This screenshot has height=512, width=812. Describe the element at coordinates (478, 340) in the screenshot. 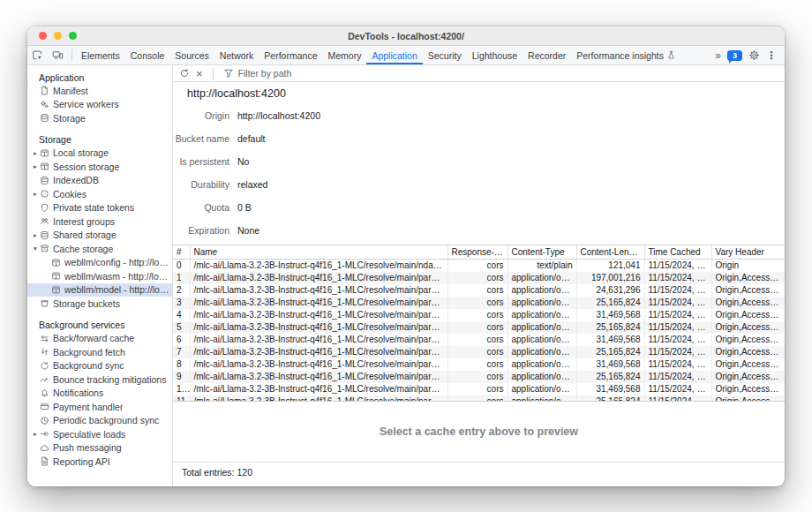

I see `cache-entry-row: 6/mlc-ai/Llama-3.2-3B-Instruct-q4f16_1-M…` at that location.